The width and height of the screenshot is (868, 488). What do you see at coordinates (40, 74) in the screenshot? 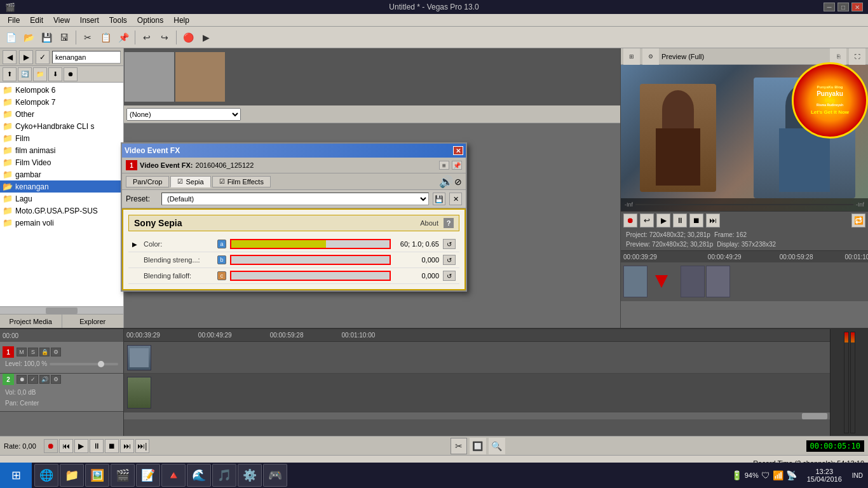
I see `folder-new: 📁` at bounding box center [40, 74].